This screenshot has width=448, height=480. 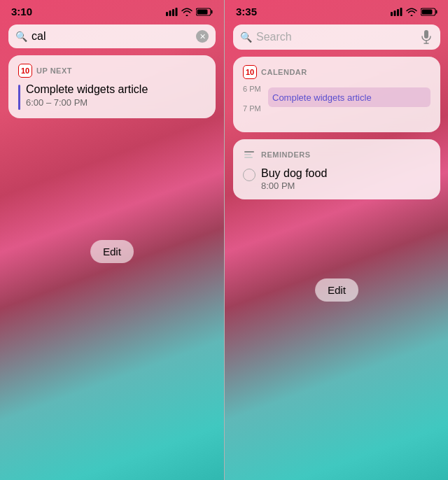 I want to click on right-signal-icon, so click(x=396, y=12).